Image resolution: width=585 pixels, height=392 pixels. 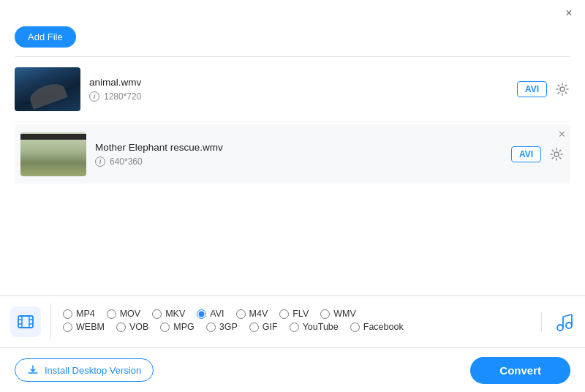 I want to click on format-label-mp4: MP4, so click(x=86, y=314).